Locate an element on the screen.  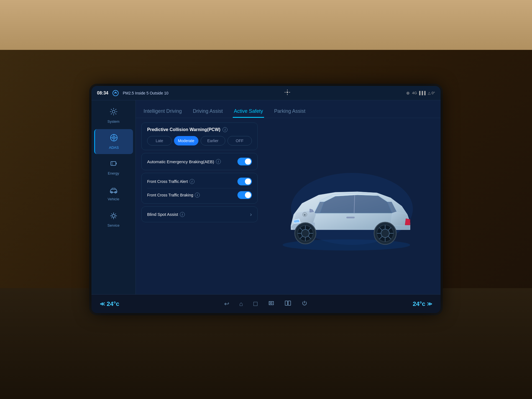
vehicle-icon is located at coordinates (114, 191).